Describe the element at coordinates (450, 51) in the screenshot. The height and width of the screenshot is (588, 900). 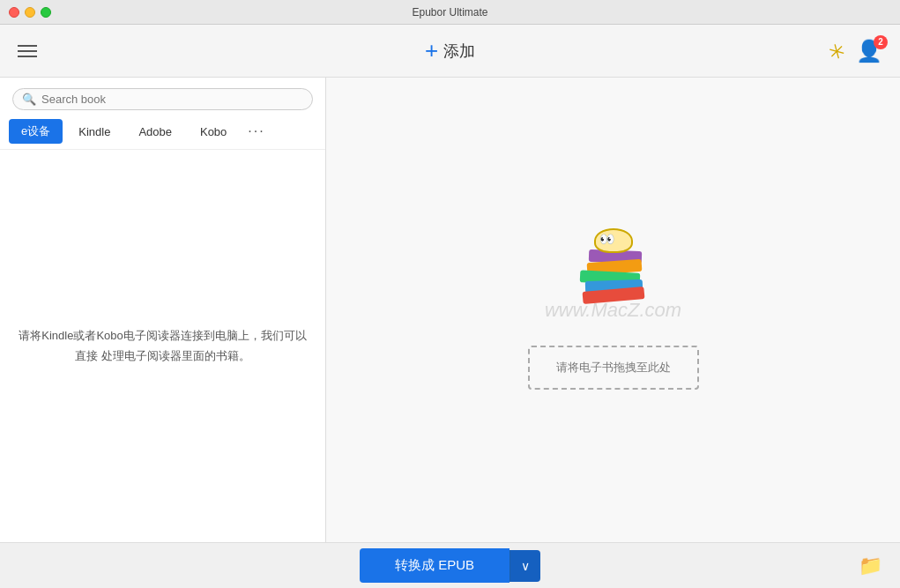
I see `toolbar: + 添加 ⚹ 👤 2` at that location.